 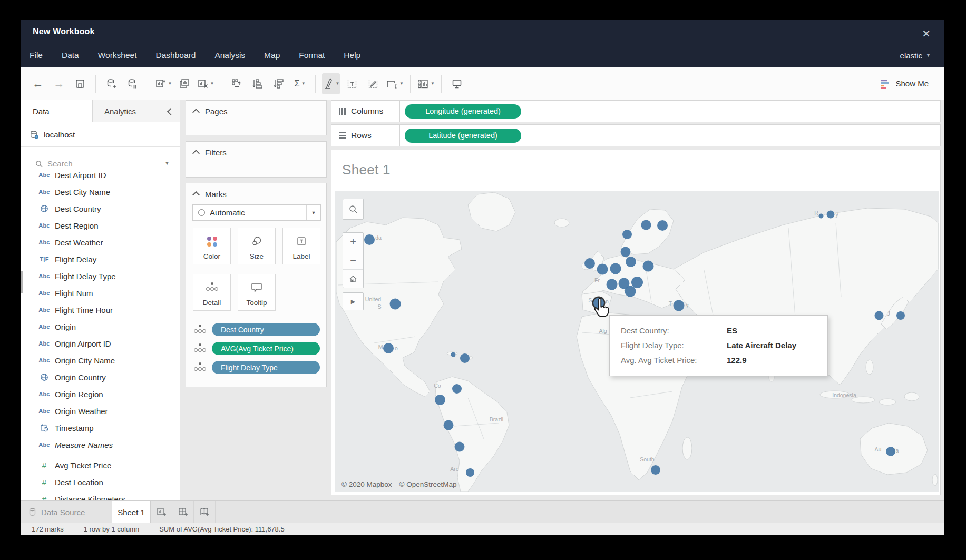 What do you see at coordinates (367, 485) in the screenshot?
I see `attribution-mapbox: © 2020 Mapbox` at bounding box center [367, 485].